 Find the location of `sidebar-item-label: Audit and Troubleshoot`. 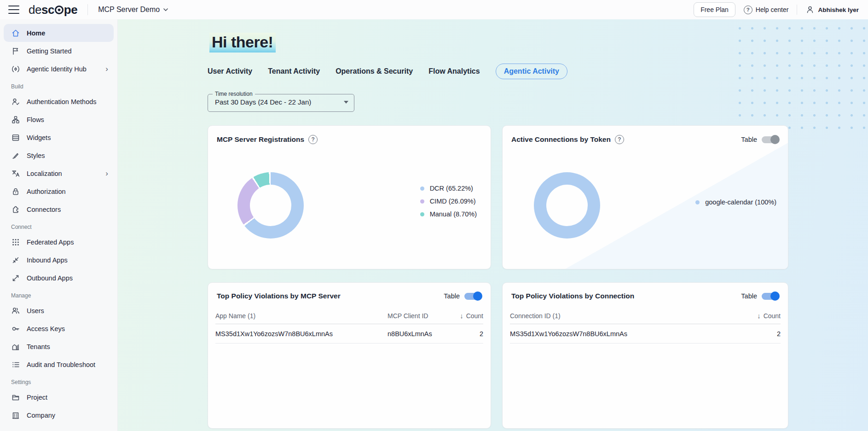

sidebar-item-label: Audit and Troubleshoot is located at coordinates (61, 365).